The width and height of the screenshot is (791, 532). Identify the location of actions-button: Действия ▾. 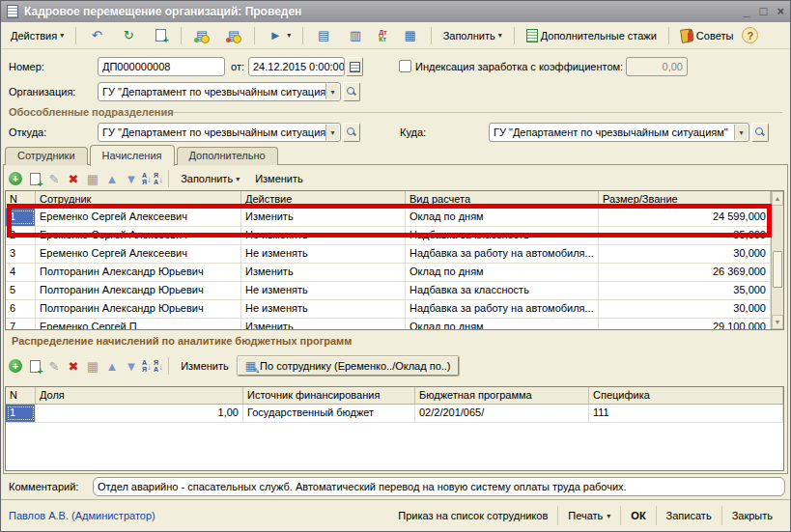
(37, 36).